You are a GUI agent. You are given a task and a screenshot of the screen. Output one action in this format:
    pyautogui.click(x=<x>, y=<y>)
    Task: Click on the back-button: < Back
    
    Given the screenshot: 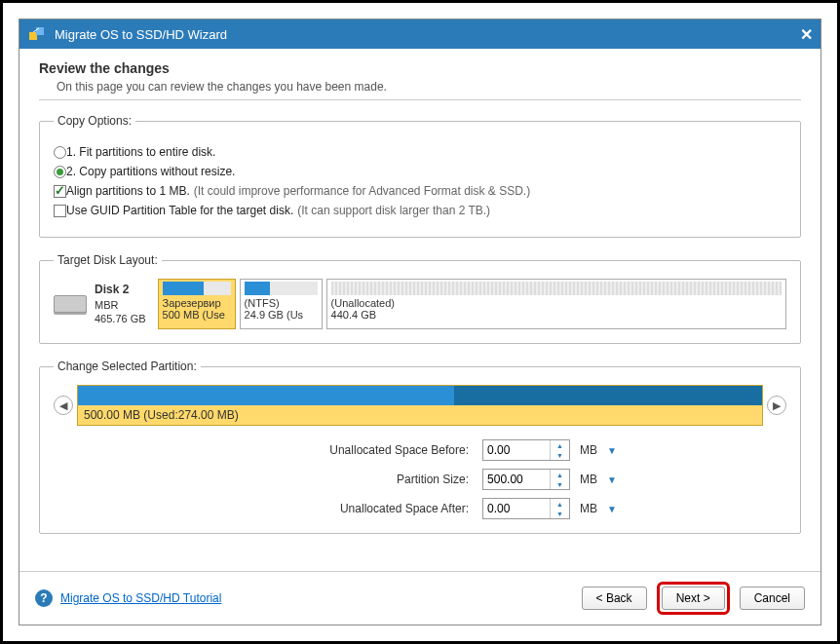 What is the action you would take?
    pyautogui.click(x=614, y=598)
    